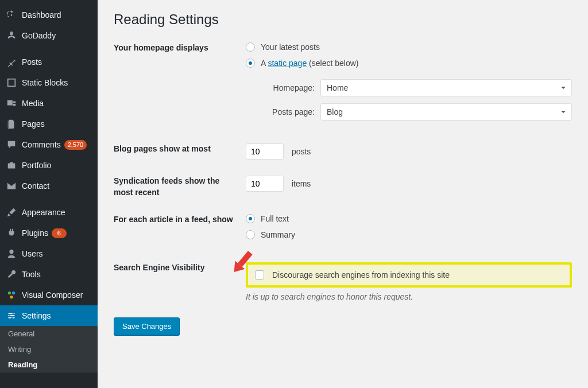 The image size is (588, 388). What do you see at coordinates (250, 219) in the screenshot?
I see `radio-full-text` at bounding box center [250, 219].